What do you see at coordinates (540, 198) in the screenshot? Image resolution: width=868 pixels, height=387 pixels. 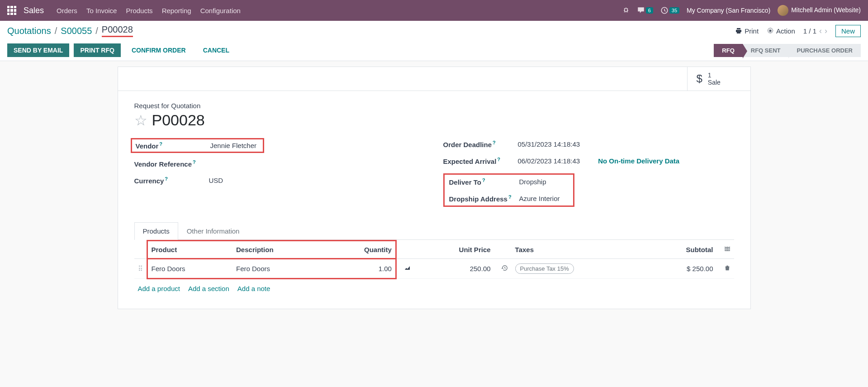 I see `dropship-value: Azure Interior` at bounding box center [540, 198].